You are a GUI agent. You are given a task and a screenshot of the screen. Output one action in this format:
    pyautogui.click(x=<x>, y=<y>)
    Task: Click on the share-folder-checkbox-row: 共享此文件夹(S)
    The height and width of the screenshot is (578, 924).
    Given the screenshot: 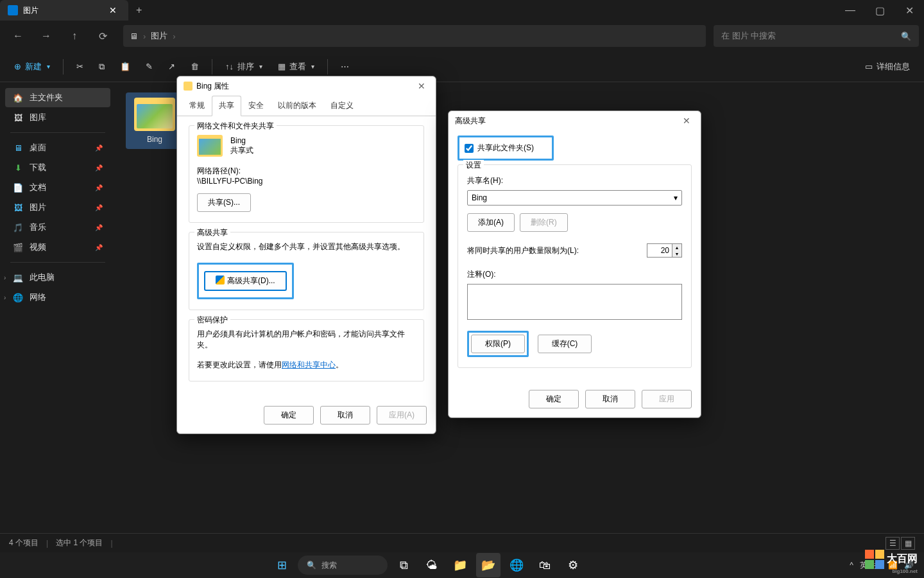 What is the action you would take?
    pyautogui.click(x=499, y=148)
    